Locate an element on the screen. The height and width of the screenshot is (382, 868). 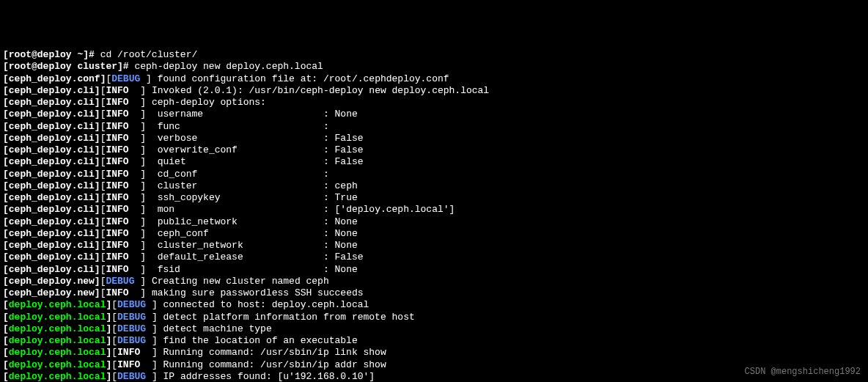
log-line: [ceph_deploy.cli][INFO ] username : None is located at coordinates (434, 114).